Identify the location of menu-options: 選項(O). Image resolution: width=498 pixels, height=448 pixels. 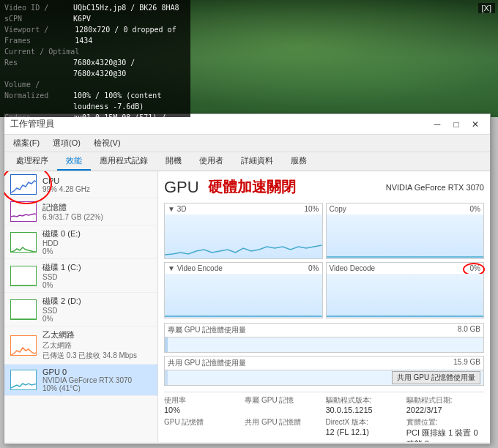
(67, 143).